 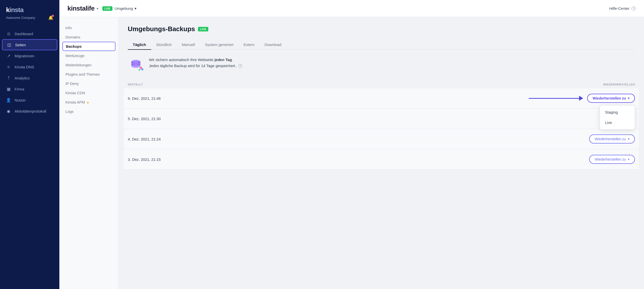 I want to click on info-text-bold: jeden Tag, so click(x=223, y=60).